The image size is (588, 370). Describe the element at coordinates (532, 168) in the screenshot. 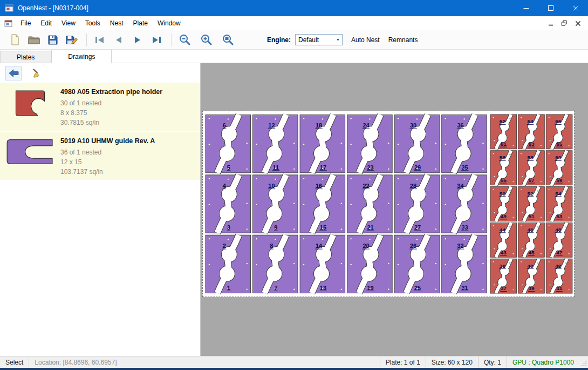

I see `nest-cell: 5857` at that location.